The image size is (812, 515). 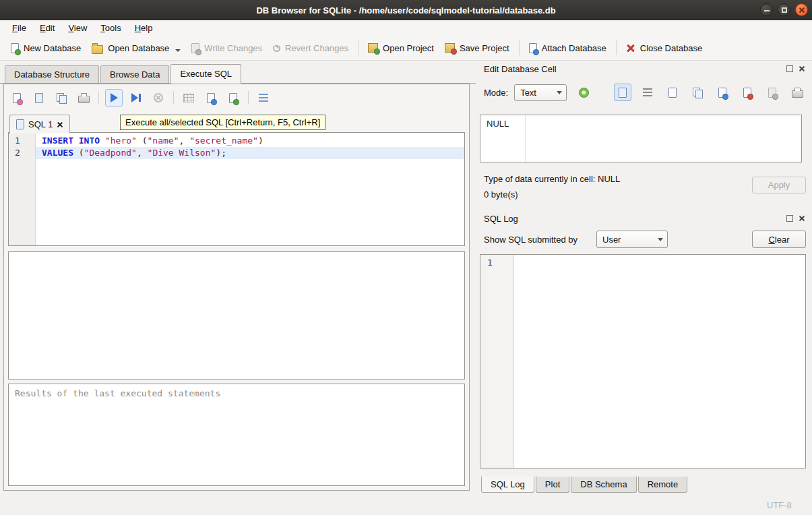 I want to click on attach-database-icon, so click(x=533, y=49).